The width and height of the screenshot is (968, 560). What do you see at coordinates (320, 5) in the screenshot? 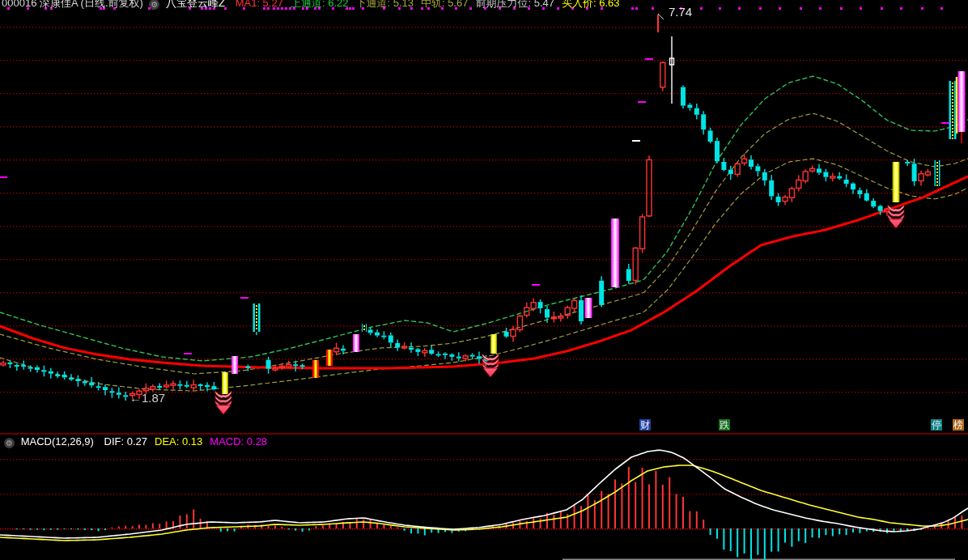
I see `field-上通道: 上通道: 6.22` at bounding box center [320, 5].